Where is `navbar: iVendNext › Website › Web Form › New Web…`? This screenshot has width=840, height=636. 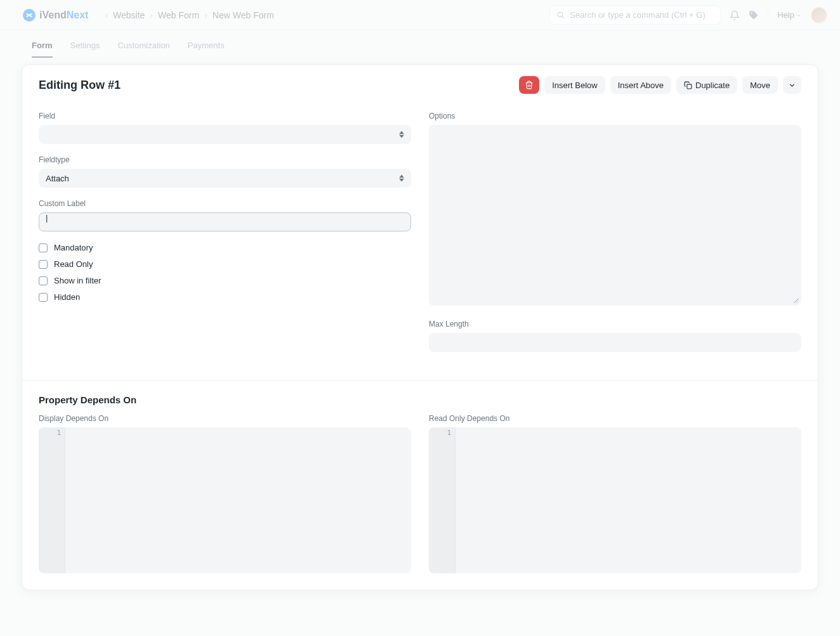
navbar: iVendNext › Website › Web Form › New Web… is located at coordinates (420, 15).